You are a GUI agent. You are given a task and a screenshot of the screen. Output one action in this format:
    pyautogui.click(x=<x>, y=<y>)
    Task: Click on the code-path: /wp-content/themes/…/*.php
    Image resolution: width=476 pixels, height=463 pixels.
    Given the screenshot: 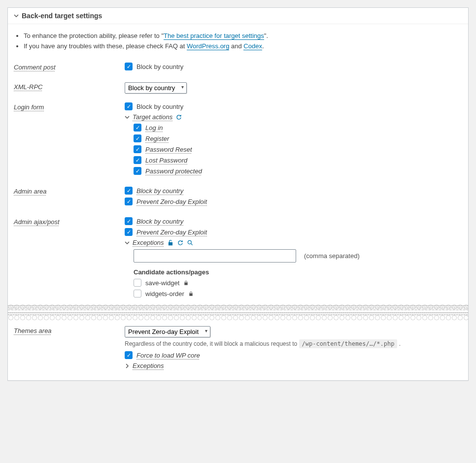 What is the action you would take?
    pyautogui.click(x=348, y=344)
    